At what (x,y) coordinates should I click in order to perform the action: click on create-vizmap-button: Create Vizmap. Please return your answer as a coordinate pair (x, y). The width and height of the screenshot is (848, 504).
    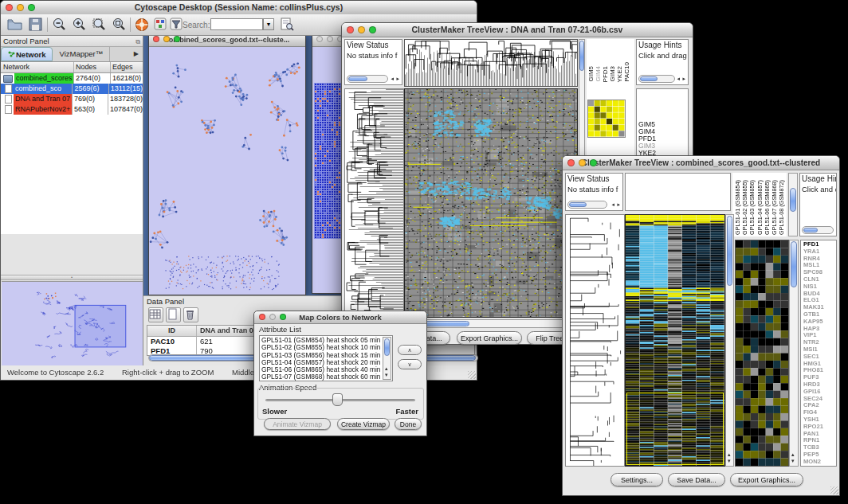
    Looking at the image, I should click on (363, 424).